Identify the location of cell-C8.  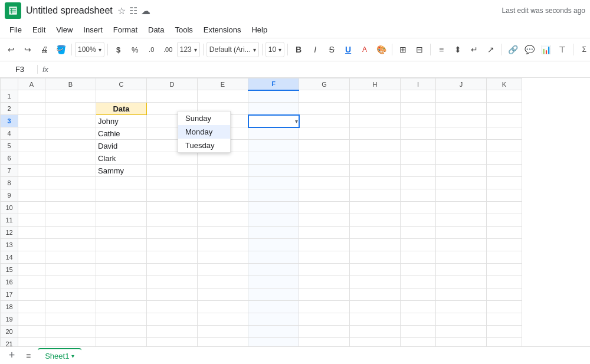
(122, 183).